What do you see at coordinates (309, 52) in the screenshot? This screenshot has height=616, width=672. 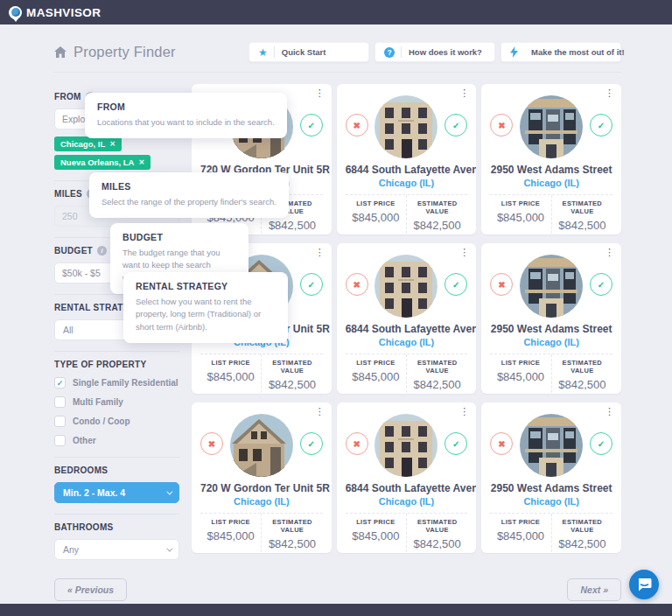 I see `quick-start-button: ★ Quick Start` at bounding box center [309, 52].